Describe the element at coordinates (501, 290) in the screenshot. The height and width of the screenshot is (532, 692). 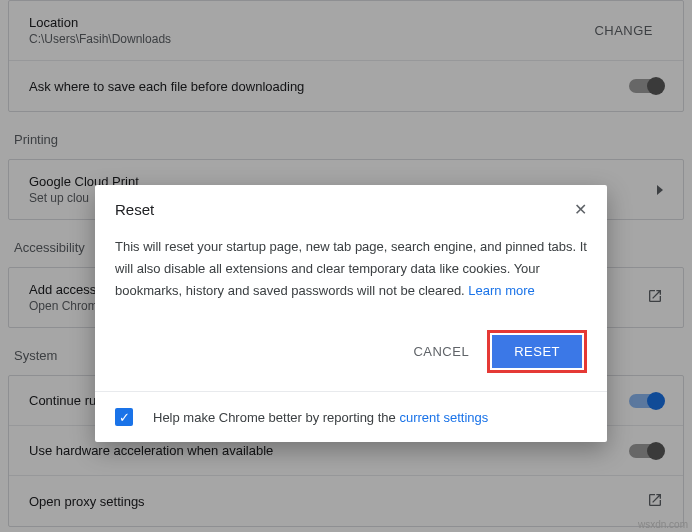
I see `learn-more-link: Learn more` at that location.